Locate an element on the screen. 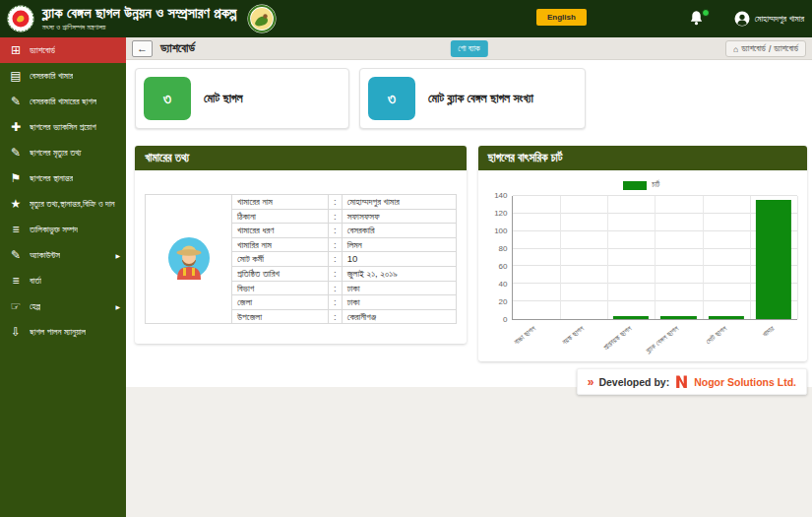  chart-y-tick-label: 20 is located at coordinates (504, 301).